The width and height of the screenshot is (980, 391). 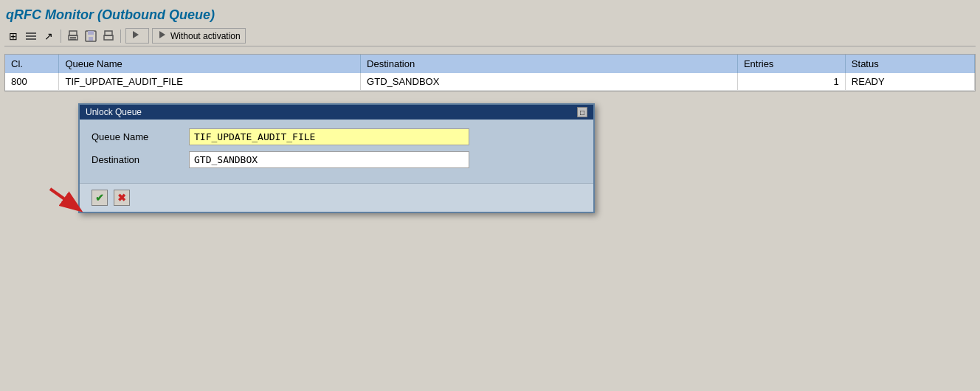 I want to click on cell-queue-name: TIF_UPDATE_AUDIT_FILE, so click(x=210, y=82).